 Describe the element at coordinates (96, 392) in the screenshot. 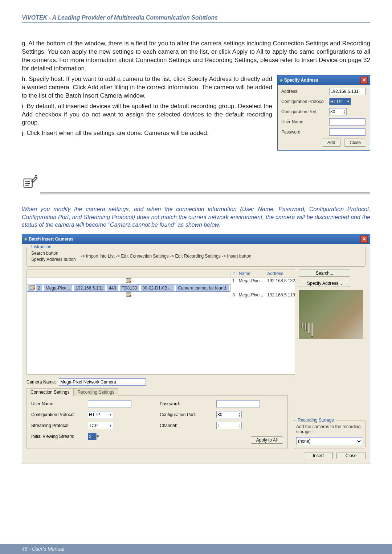

I see `tab-recording-settings: Recording Settings` at that location.